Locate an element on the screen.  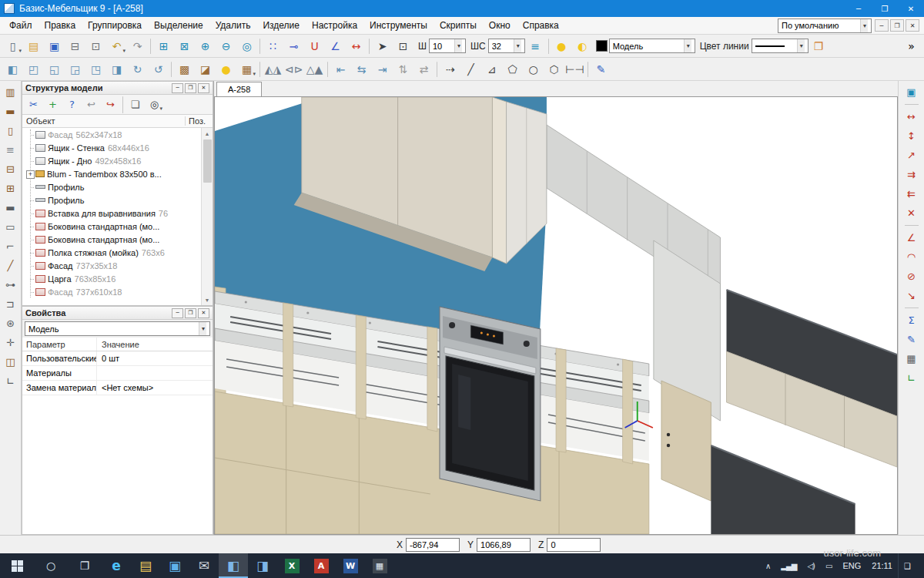
zoom-in-icon: ⊕ is located at coordinates (205, 46).